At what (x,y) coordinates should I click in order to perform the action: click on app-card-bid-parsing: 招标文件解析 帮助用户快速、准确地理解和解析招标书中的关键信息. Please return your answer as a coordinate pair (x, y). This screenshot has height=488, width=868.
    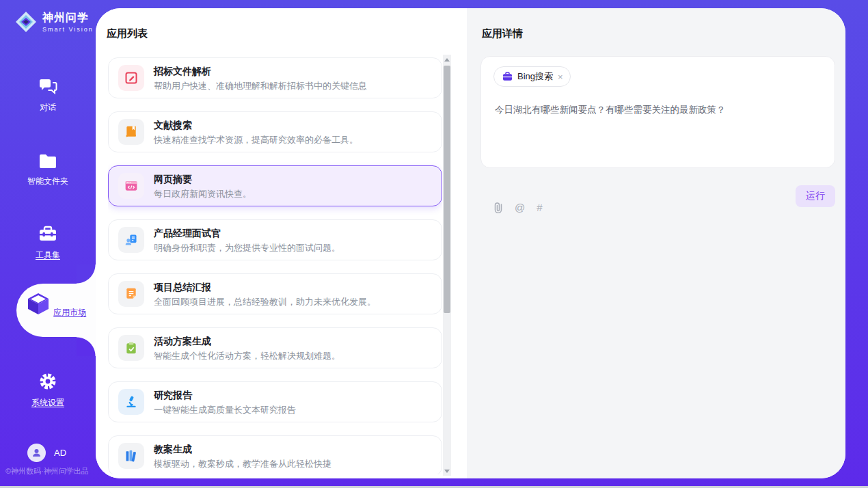
    Looking at the image, I should click on (275, 78).